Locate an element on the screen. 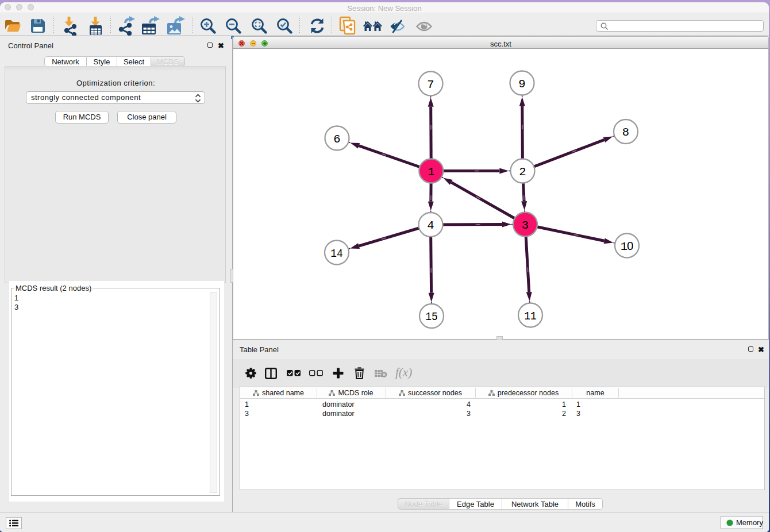 The height and width of the screenshot is (532, 770). svg-text: 8 is located at coordinates (626, 132).